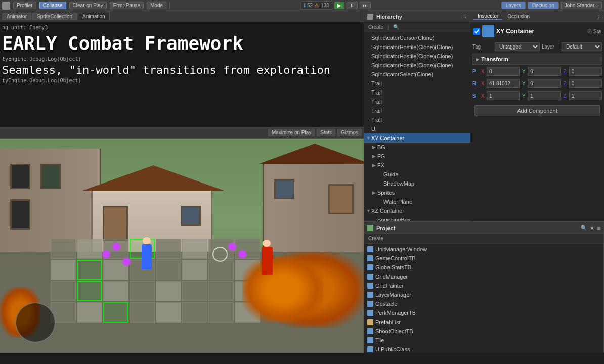  I want to click on py-input, so click(544, 71).